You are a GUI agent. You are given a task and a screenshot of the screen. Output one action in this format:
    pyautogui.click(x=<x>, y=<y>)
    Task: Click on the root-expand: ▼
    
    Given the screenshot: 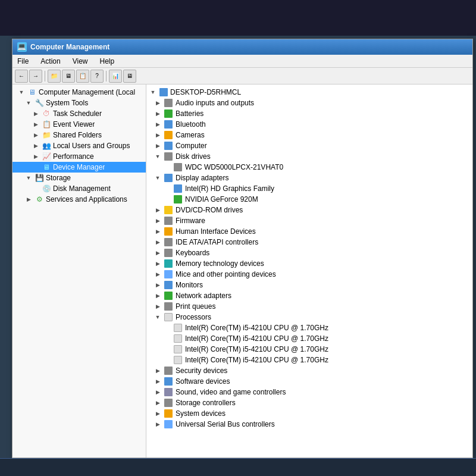 What is the action you would take?
    pyautogui.click(x=21, y=92)
    